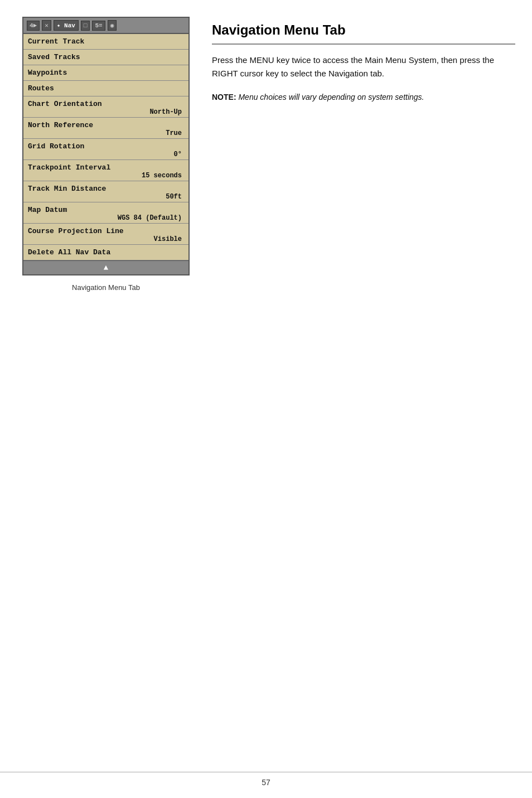  Describe the element at coordinates (106, 146) in the screenshot. I see `menu-item-label: Grid Rotation` at that location.